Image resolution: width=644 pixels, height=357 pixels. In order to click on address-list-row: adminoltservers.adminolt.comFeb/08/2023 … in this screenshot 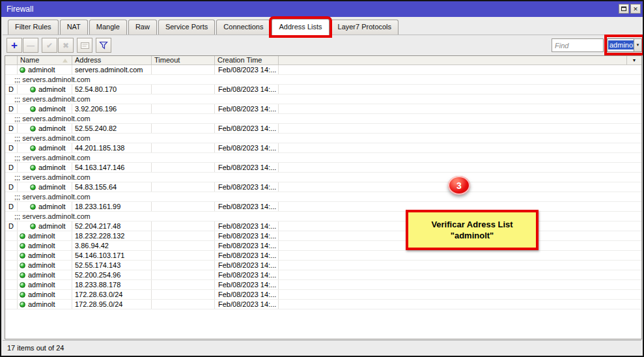, I will do `click(323, 70)`.